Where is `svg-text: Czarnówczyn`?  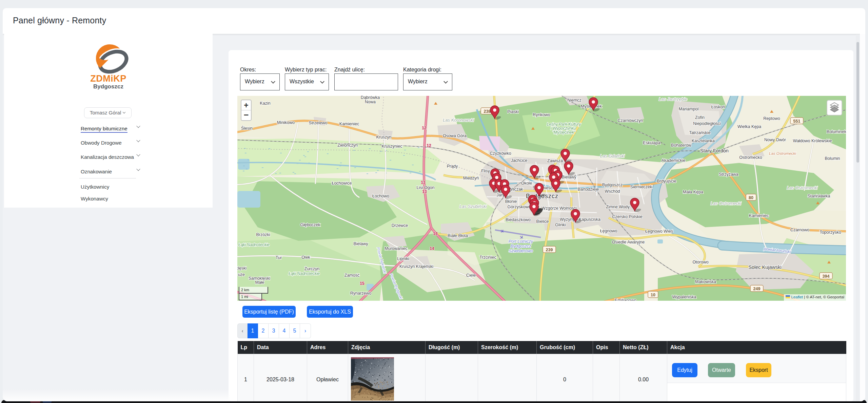 svg-text: Czarnówczyn is located at coordinates (630, 121).